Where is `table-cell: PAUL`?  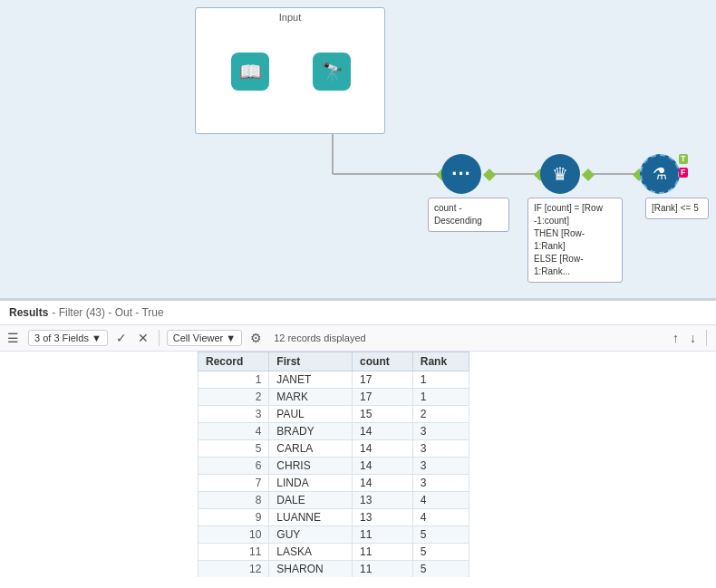
table-cell: PAUL is located at coordinates (311, 415).